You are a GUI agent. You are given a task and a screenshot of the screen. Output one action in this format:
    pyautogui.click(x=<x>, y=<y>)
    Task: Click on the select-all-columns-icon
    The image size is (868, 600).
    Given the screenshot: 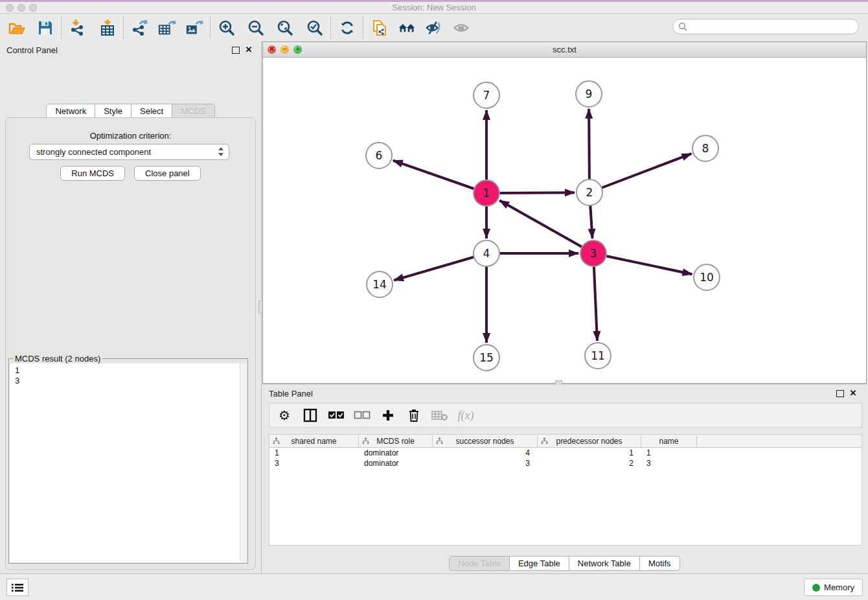 What is the action you would take?
    pyautogui.click(x=336, y=415)
    